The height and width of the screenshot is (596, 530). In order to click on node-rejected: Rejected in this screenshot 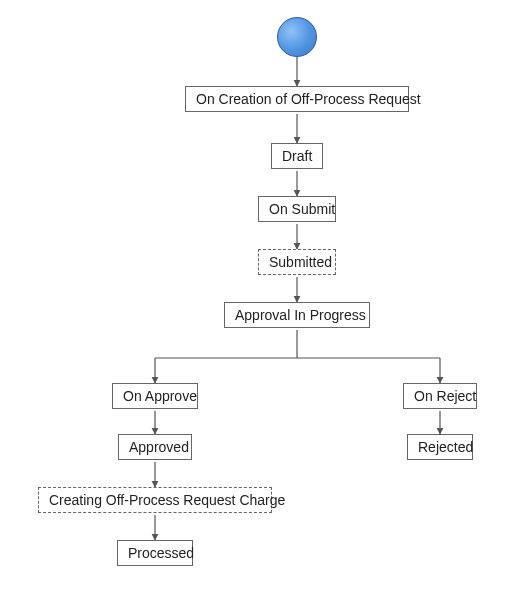, I will do `click(440, 447)`.